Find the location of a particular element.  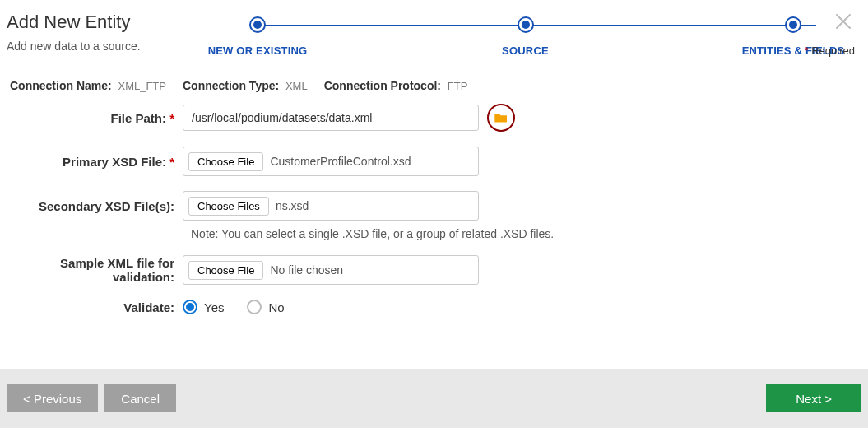

file-path-label: File Path: * is located at coordinates (96, 119).